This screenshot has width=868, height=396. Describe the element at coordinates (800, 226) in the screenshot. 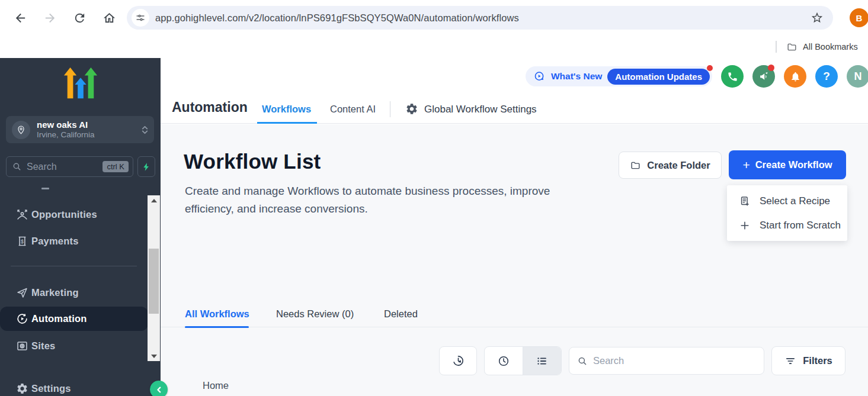

I see `menu-item-label: Start from Scratch` at that location.